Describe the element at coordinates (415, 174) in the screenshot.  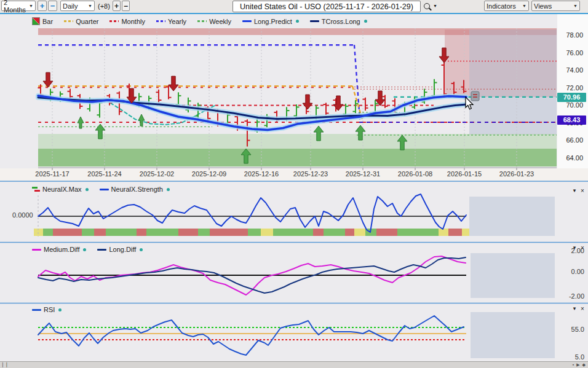
I see `date-tick-label: 2026-01-08` at that location.